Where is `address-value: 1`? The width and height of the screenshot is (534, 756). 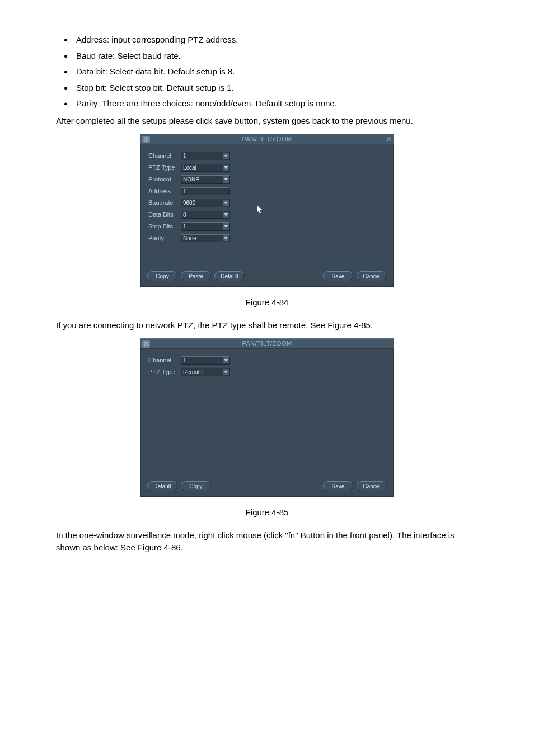 address-value: 1 is located at coordinates (185, 192).